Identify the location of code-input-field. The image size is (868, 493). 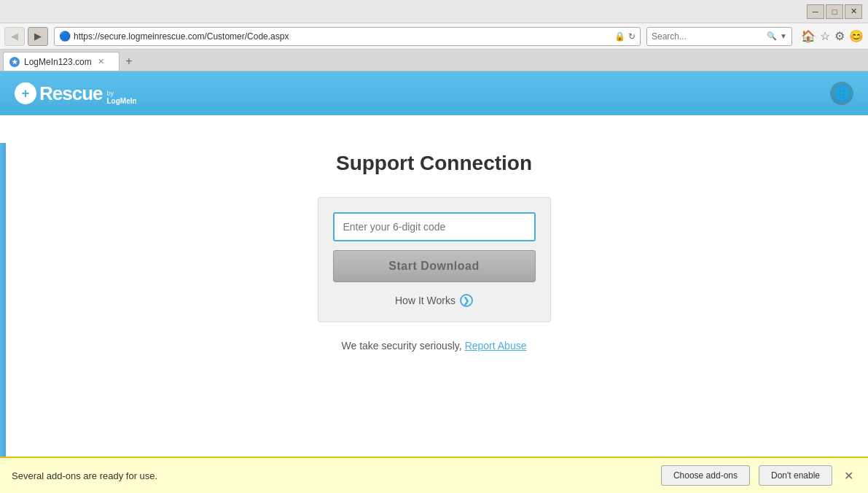
(434, 227).